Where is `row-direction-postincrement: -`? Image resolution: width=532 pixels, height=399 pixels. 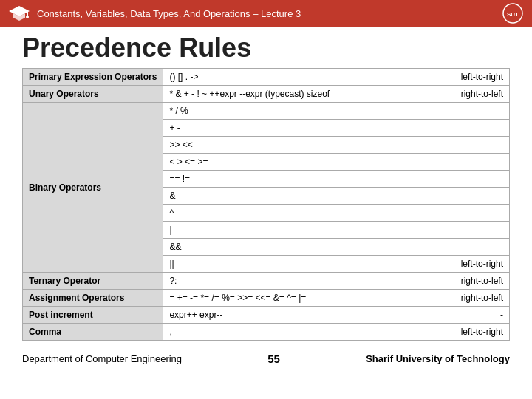
row-direction-postincrement: - is located at coordinates (477, 315).